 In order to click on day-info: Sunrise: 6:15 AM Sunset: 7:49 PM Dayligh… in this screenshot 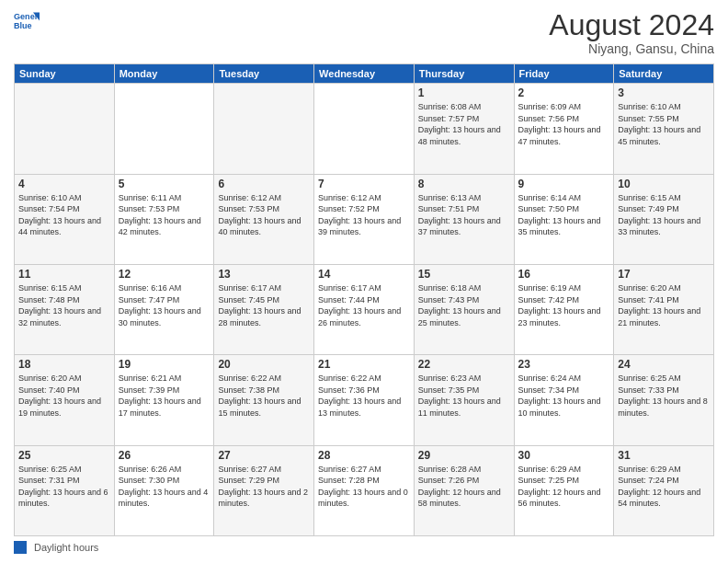, I will do `click(664, 215)`.